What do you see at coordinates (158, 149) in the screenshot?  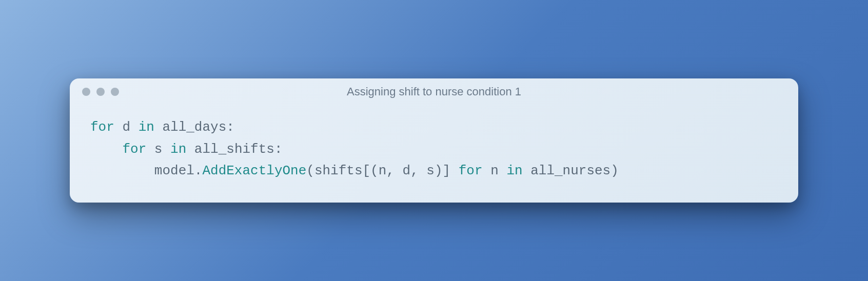 I see `code-text: s` at bounding box center [158, 149].